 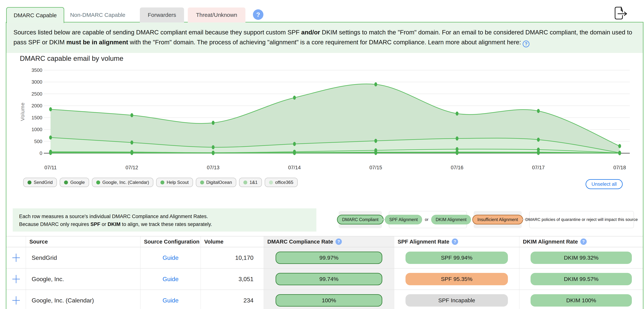 What do you see at coordinates (294, 168) in the screenshot?
I see `x-tick-label: 07/14` at bounding box center [294, 168].